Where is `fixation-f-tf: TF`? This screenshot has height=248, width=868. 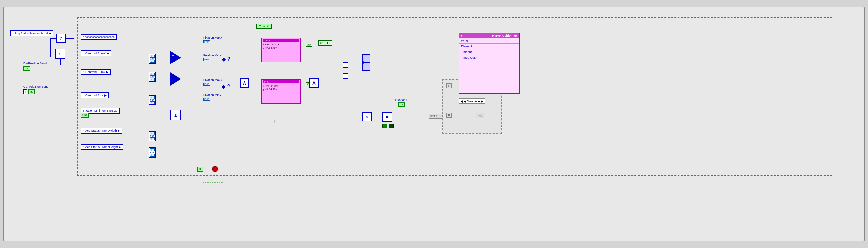 fixation-f-tf: TF is located at coordinates (402, 105).